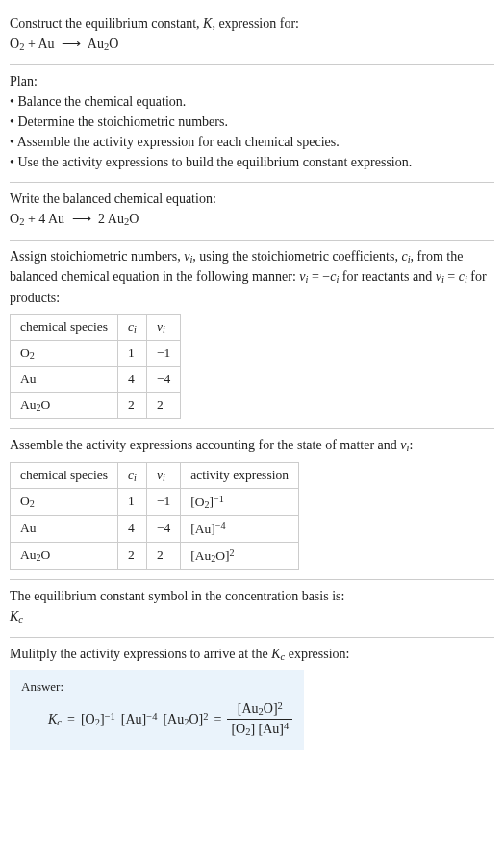  I want to click on table-row: Au2O 2 2 [Au2O]2, so click(155, 555).